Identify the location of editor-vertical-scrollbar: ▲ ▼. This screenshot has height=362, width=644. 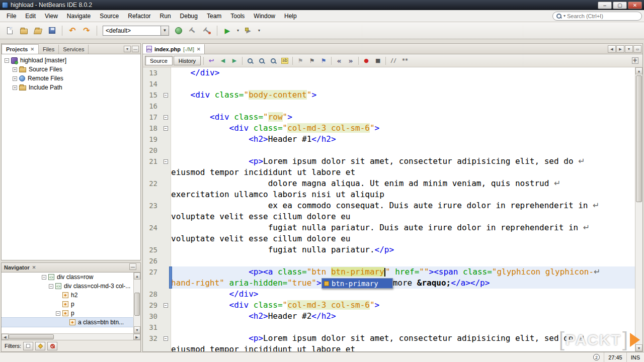
(639, 209).